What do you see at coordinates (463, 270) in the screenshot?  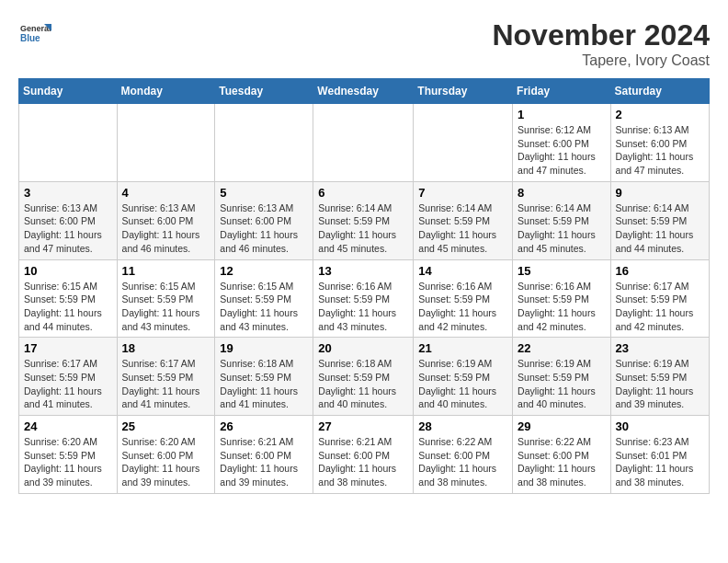 I see `day-number: 14` at bounding box center [463, 270].